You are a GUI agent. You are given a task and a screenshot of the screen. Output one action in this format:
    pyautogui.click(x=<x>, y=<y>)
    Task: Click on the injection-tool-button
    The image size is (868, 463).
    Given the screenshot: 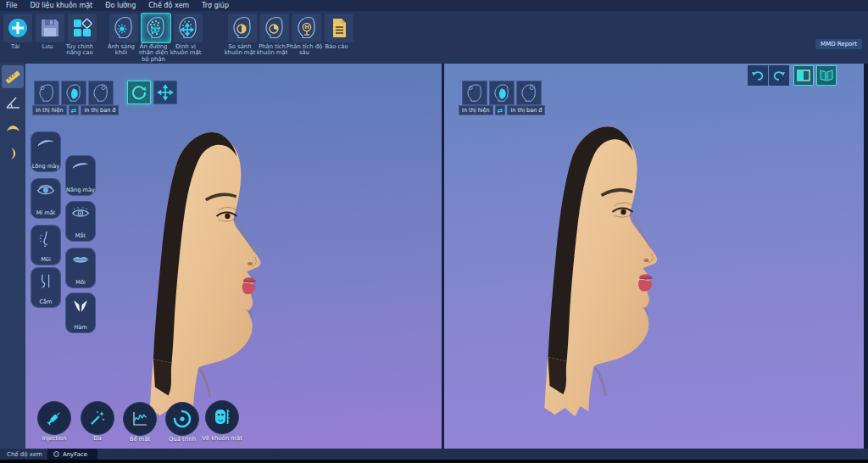 What is the action you would take?
    pyautogui.click(x=54, y=418)
    